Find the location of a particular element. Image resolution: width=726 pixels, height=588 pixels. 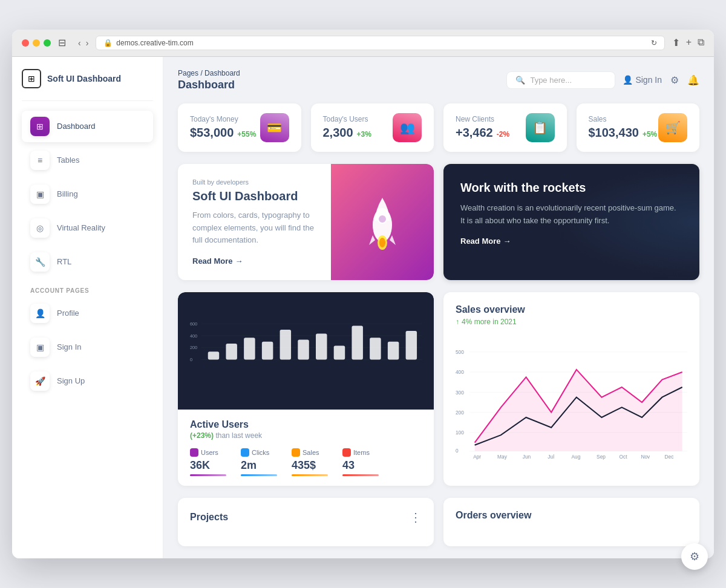

sidebar-item-label: Dashboard is located at coordinates (76, 126).